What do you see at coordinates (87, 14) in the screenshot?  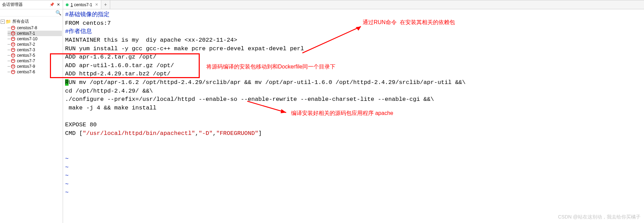 I see `code-line: #基础镜像的指定` at bounding box center [87, 14].